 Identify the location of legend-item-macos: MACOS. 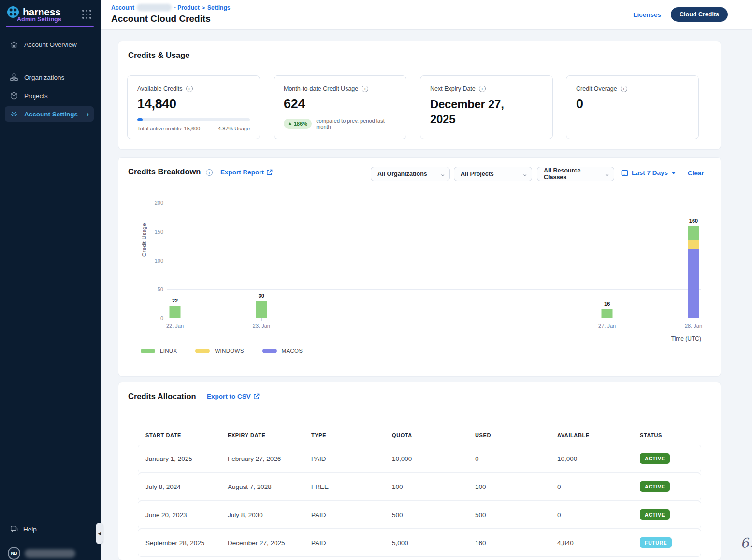
(283, 351).